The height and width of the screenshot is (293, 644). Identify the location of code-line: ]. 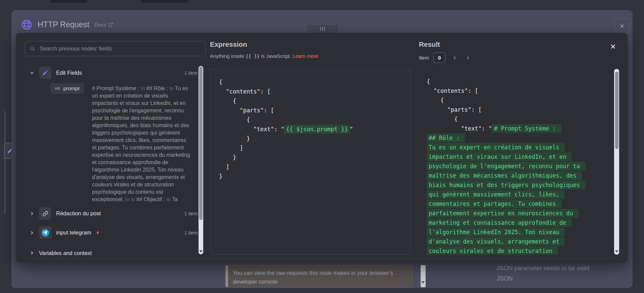
(310, 148).